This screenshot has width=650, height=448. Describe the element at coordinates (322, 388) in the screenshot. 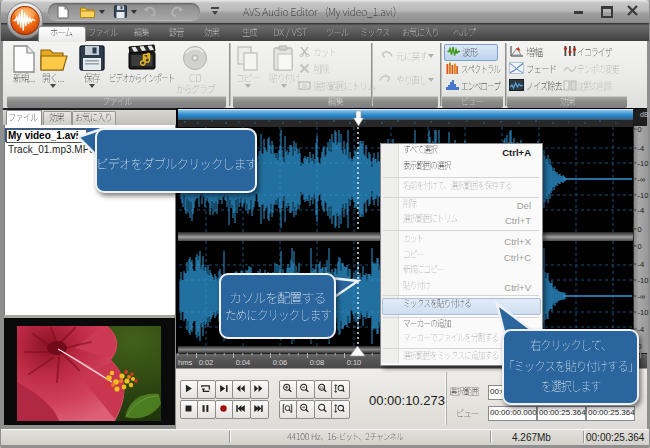

I see `svg-text: 100` at that location.